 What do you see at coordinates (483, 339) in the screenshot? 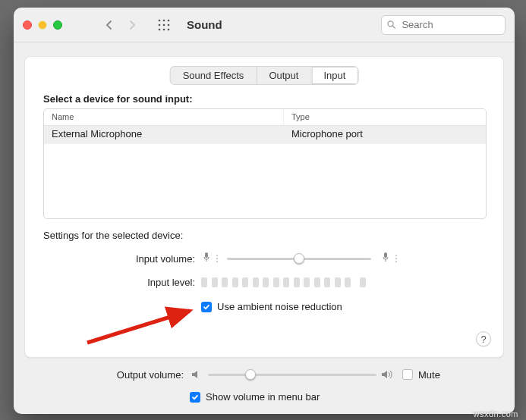
I see `help-button: ?` at bounding box center [483, 339].